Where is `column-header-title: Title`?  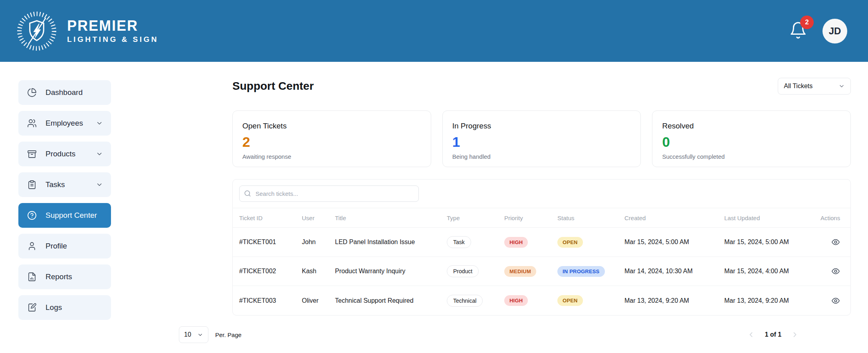
column-header-title: Title is located at coordinates (391, 218).